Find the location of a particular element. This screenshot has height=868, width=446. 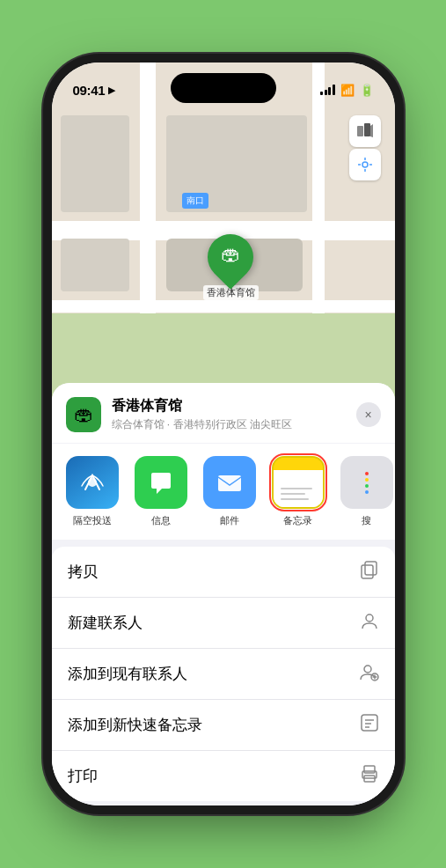

pin-emoji: 🏟 is located at coordinates (230, 254).